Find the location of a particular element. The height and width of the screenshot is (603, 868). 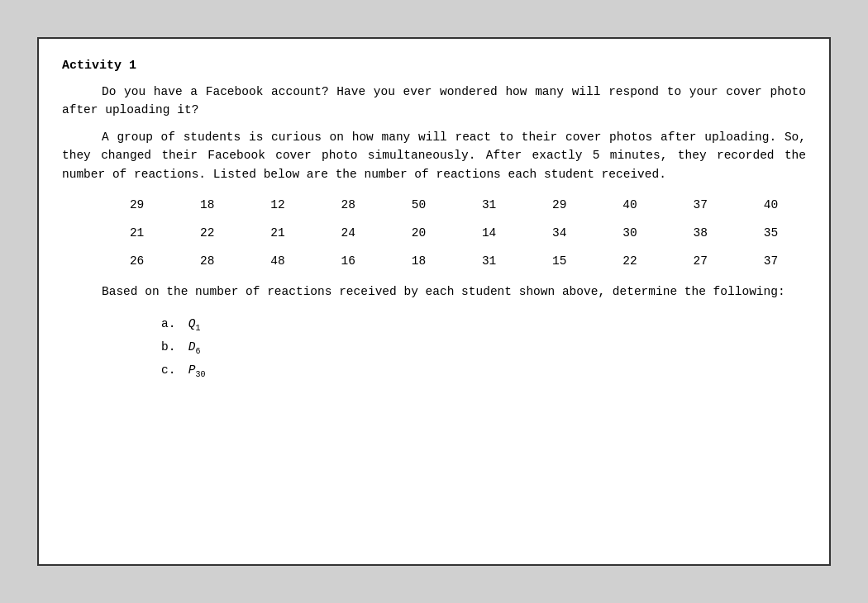

data-cell: 16 is located at coordinates (349, 261).